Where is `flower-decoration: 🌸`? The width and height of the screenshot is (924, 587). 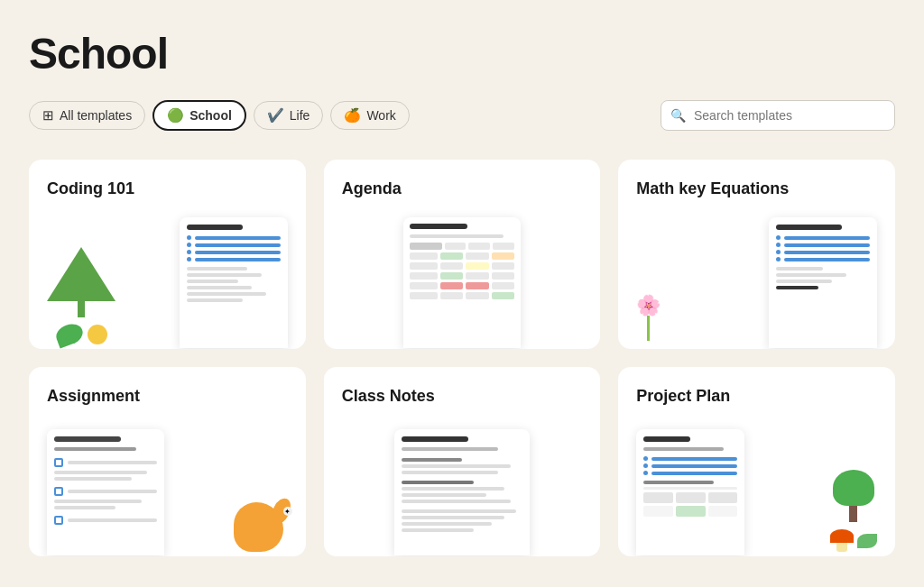
flower-decoration: 🌸 is located at coordinates (648, 306).